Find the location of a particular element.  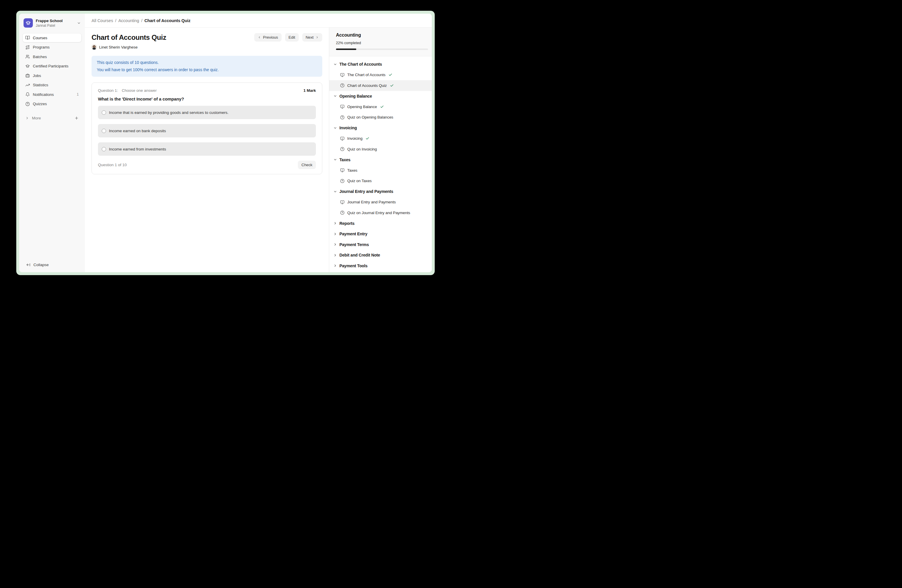

outline-section-reports: Reports is located at coordinates (381, 224).